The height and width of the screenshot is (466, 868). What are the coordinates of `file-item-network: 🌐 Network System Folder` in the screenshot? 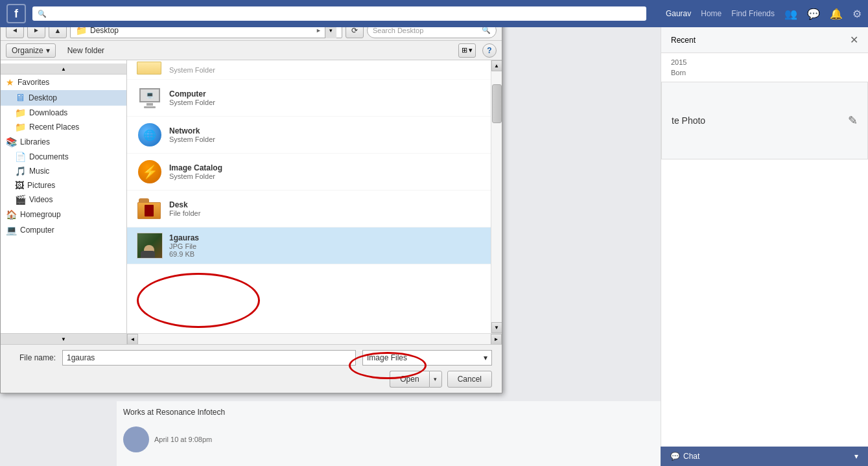 It's located at (309, 135).